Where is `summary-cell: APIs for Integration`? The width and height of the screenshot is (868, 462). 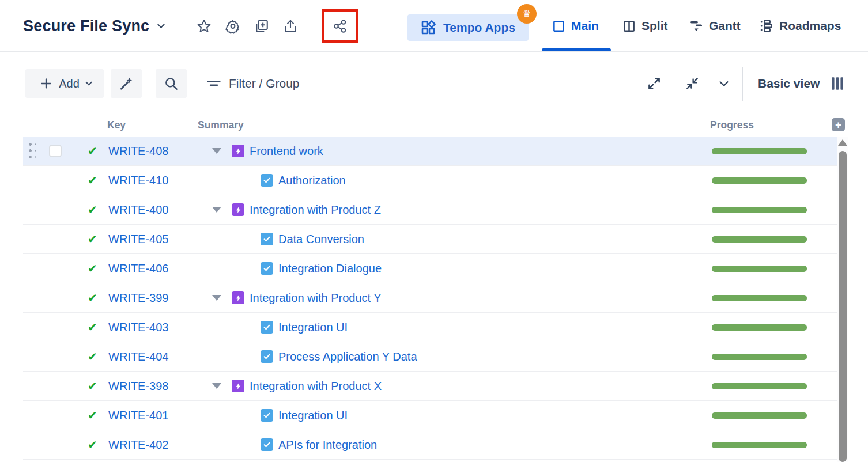
summary-cell: APIs for Integration is located at coordinates (455, 445).